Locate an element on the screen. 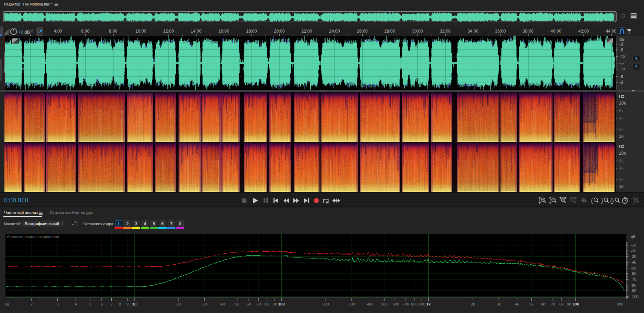 This screenshot has width=644, height=313. svg-text: 6:00 is located at coordinates (85, 31).